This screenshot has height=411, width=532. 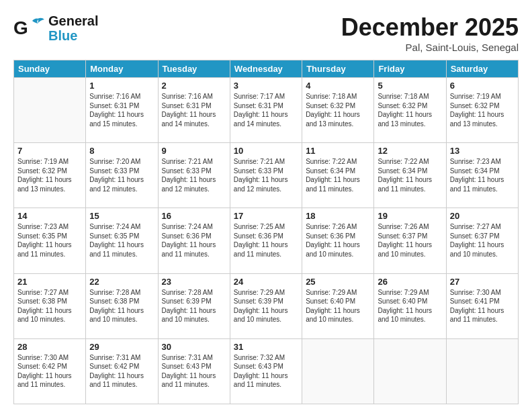 I want to click on logo-blue: Blue, so click(x=73, y=36).